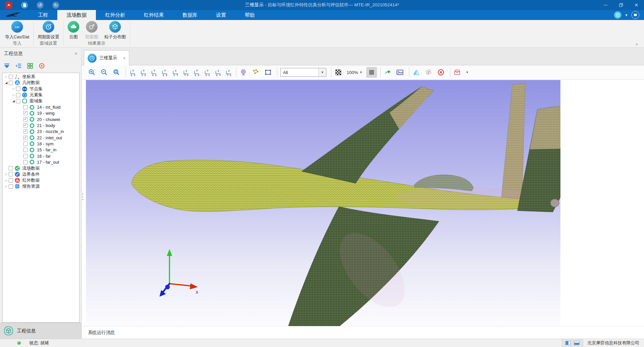 Image resolution: width=644 pixels, height=347 pixels. Describe the element at coordinates (41, 125) in the screenshot. I see `tree-item: 21 - body` at that location.